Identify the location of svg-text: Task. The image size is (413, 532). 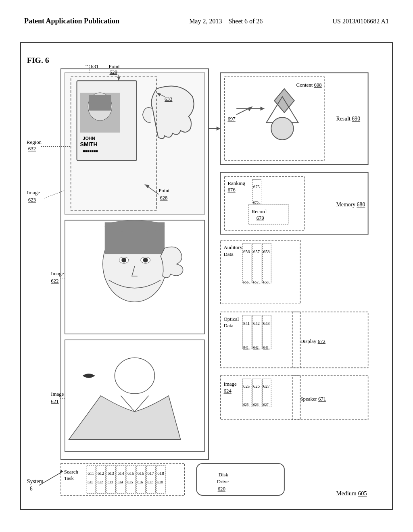
(69, 479).